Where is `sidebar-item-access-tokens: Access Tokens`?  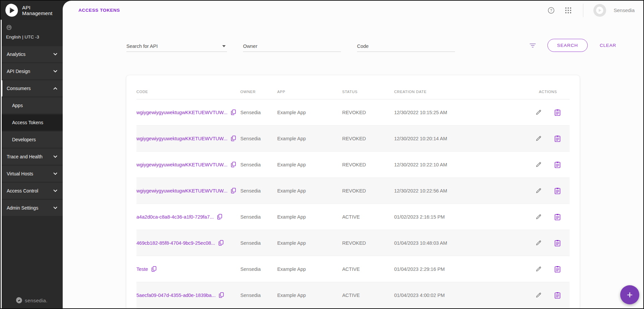 sidebar-item-access-tokens: Access Tokens is located at coordinates (32, 123).